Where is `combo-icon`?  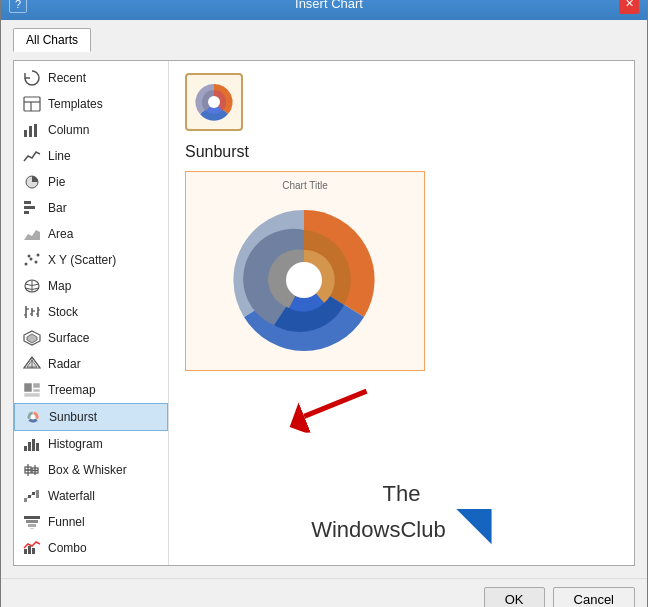 combo-icon is located at coordinates (32, 548).